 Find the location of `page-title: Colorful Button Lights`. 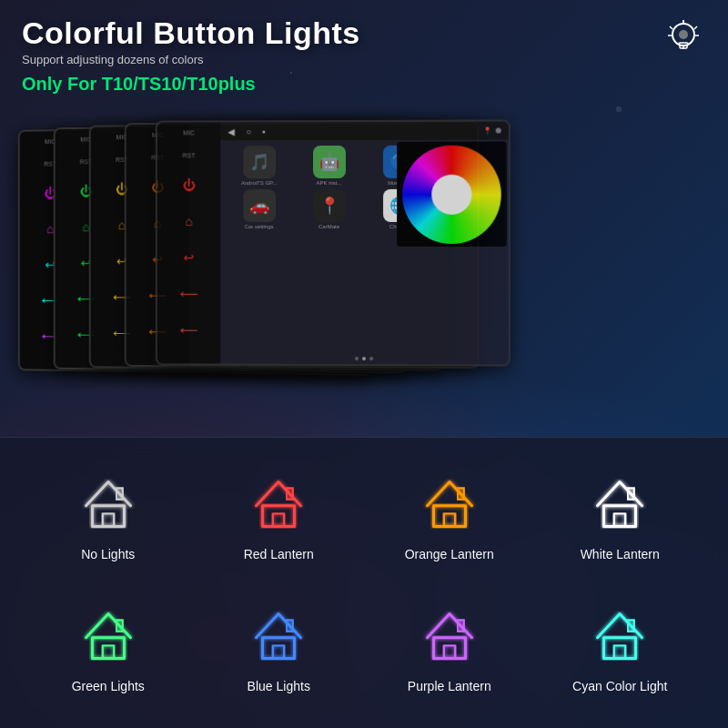

page-title: Colorful Button Lights is located at coordinates (364, 33).